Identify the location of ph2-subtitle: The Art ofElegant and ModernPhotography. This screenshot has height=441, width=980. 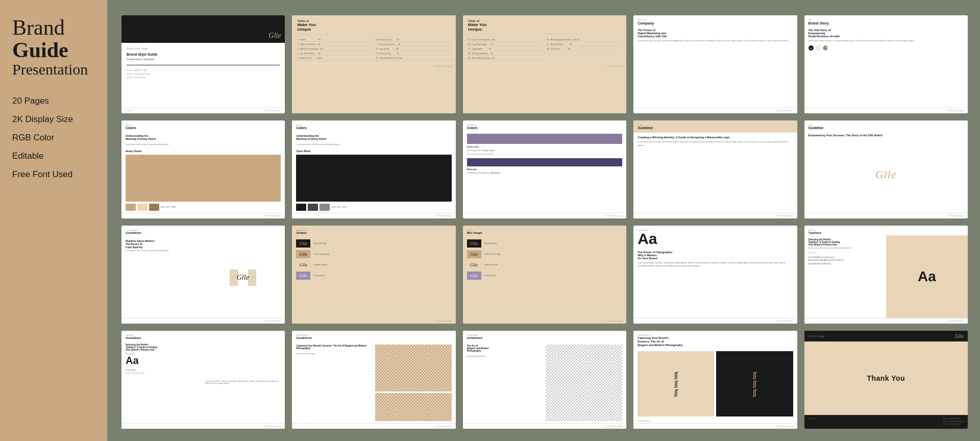
(505, 348).